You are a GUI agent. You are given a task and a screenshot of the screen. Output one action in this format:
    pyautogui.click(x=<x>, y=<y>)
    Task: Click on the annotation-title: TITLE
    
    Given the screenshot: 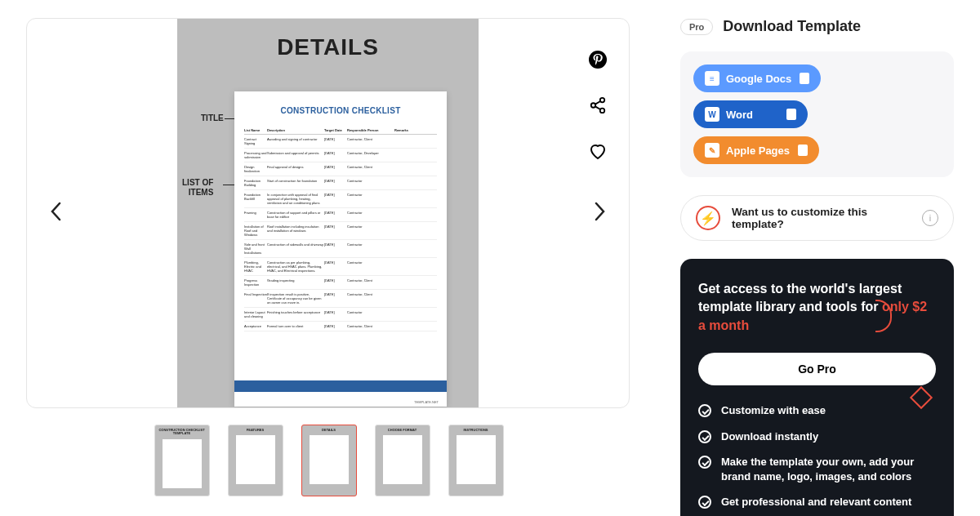 What is the action you would take?
    pyautogui.click(x=212, y=118)
    